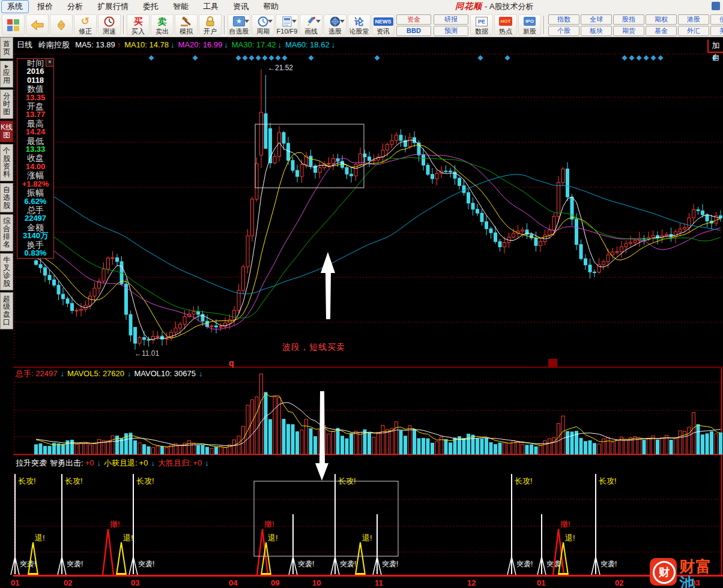 This screenshot has width=723, height=588. Describe the element at coordinates (715, 46) in the screenshot. I see `add-watchlist-hint: 加自` at that location.